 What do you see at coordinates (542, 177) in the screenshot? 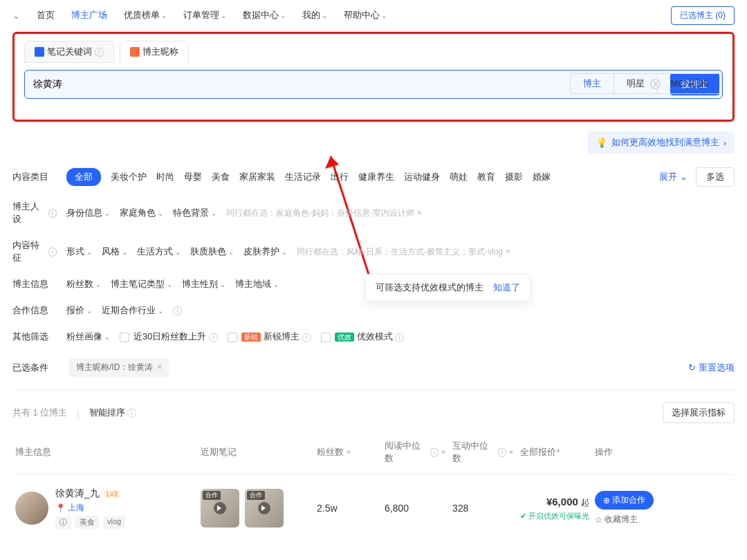
I see `cat-item: 婚嫁` at bounding box center [542, 177].